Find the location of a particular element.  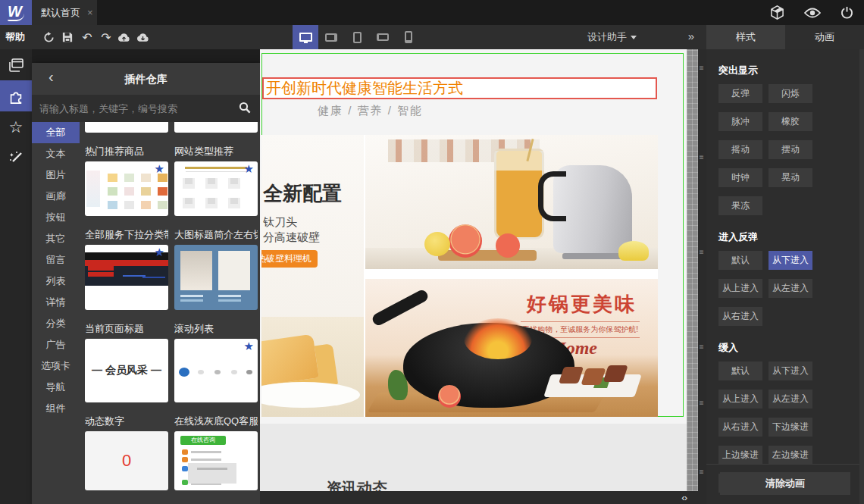

animation-option-button: 摆动 is located at coordinates (790, 150).